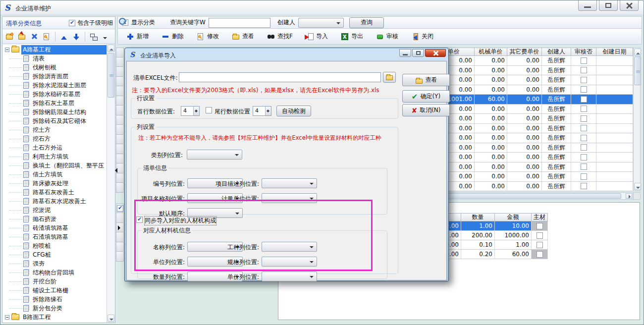 The width and height of the screenshot is (644, 325). What do you see at coordinates (54, 308) in the screenshot?
I see `tree-leaf-item: 新分包分类` at bounding box center [54, 308].